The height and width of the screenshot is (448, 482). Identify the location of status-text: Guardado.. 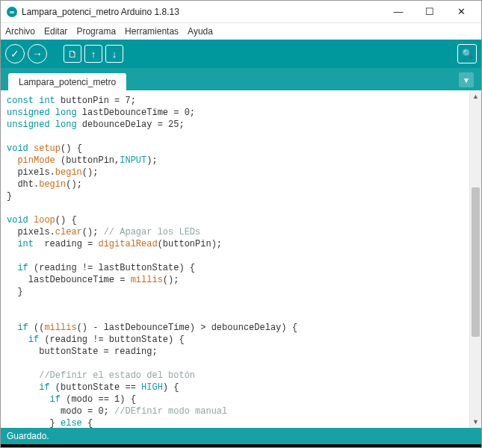
(28, 436).